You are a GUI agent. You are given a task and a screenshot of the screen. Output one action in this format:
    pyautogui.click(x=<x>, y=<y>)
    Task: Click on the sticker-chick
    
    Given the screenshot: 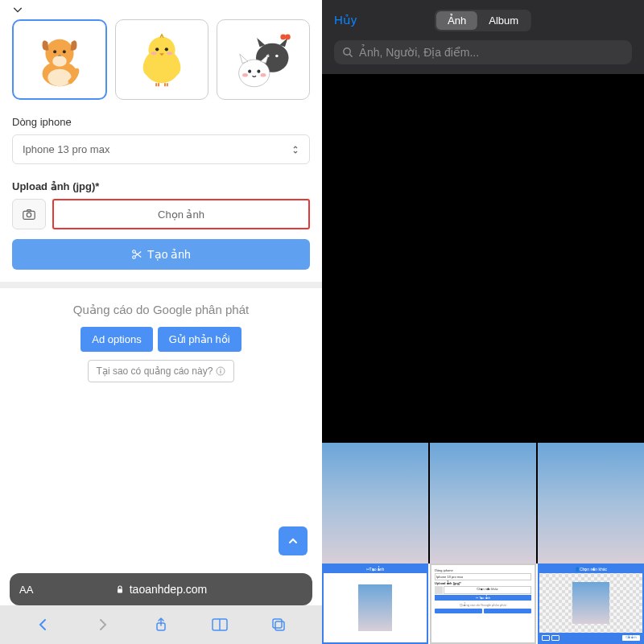 What is the action you would take?
    pyautogui.click(x=162, y=60)
    